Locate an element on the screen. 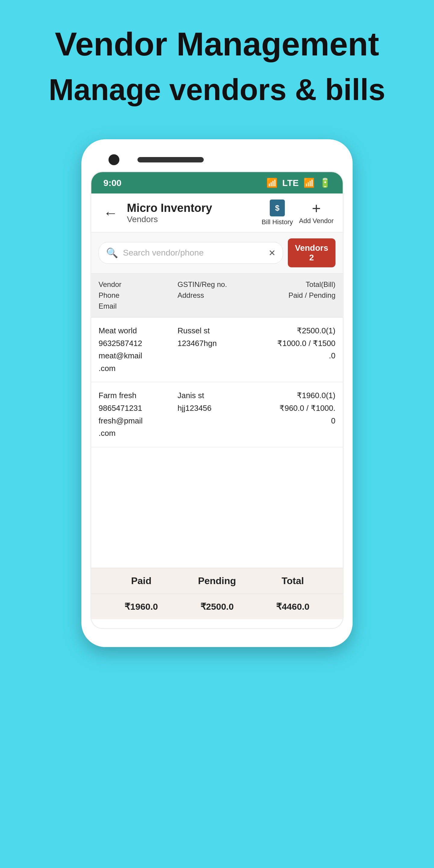  vendor-col-3: ₹1960.0(1) ₹960.0 / ₹1000.0 is located at coordinates (296, 414).